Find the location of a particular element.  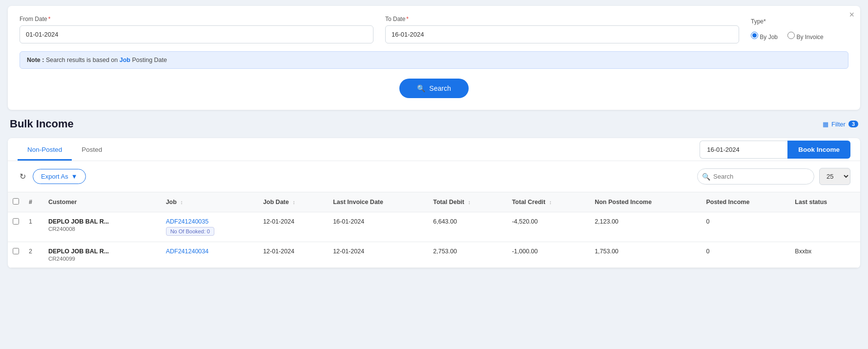

book-income-button: Book Income is located at coordinates (819, 149).